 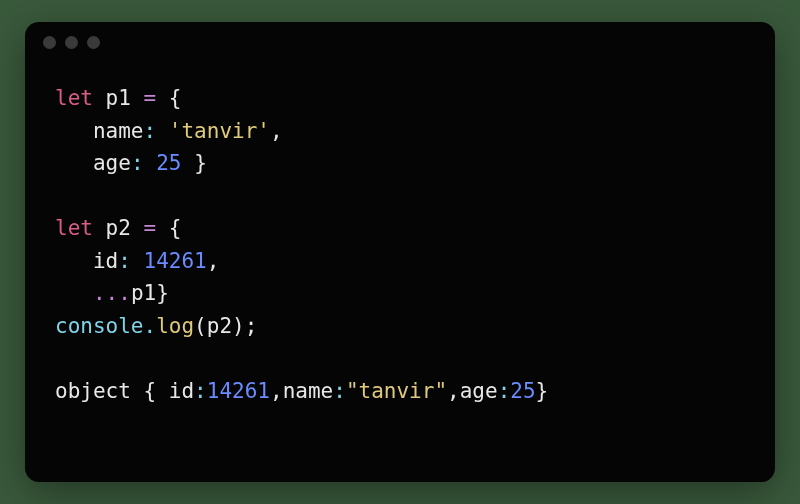 What do you see at coordinates (479, 391) in the screenshot?
I see `output-prop-age: age` at bounding box center [479, 391].